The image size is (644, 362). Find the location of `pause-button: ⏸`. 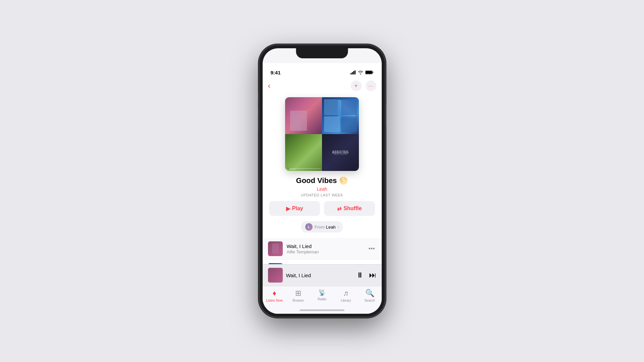

pause-button: ⏸ is located at coordinates (360, 275).